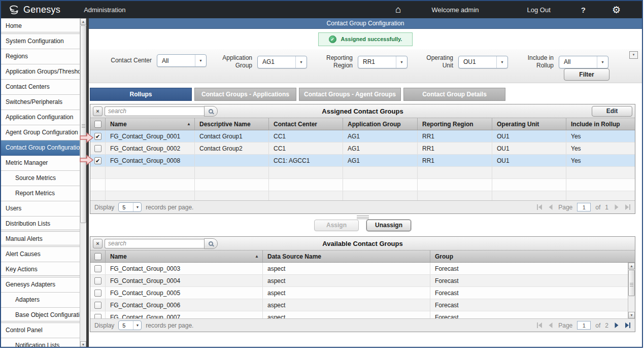 This screenshot has width=644, height=359. What do you see at coordinates (232, 148) in the screenshot?
I see `table-cell: Contact Group2` at bounding box center [232, 148].